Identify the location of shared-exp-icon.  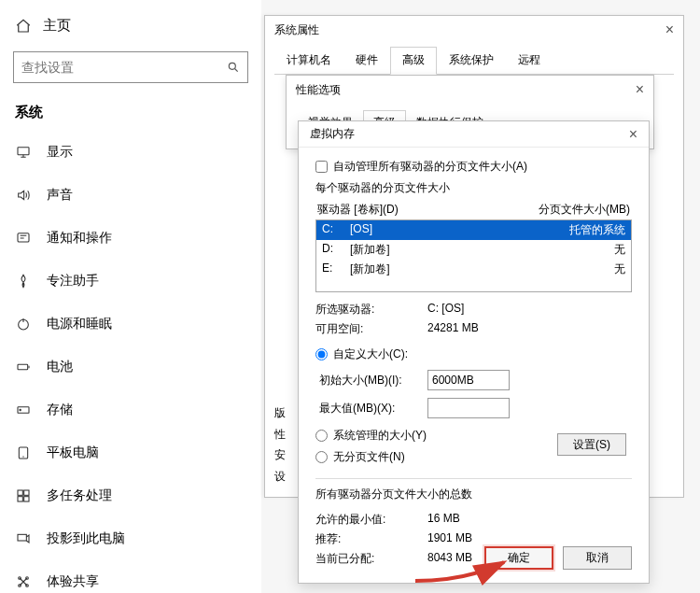
(23, 582).